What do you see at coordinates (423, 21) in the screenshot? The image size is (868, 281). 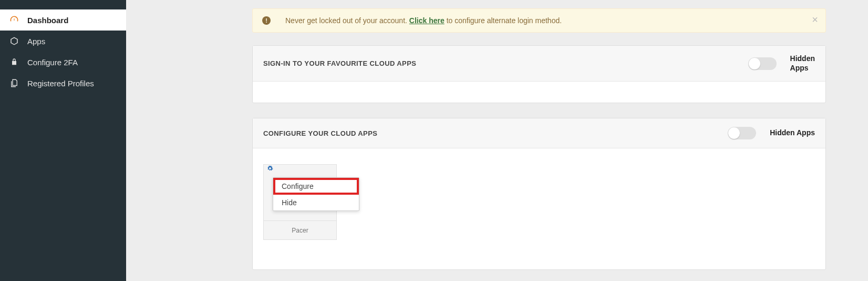 I see `alert-text: Never get locked out of your account. Cl…` at bounding box center [423, 21].